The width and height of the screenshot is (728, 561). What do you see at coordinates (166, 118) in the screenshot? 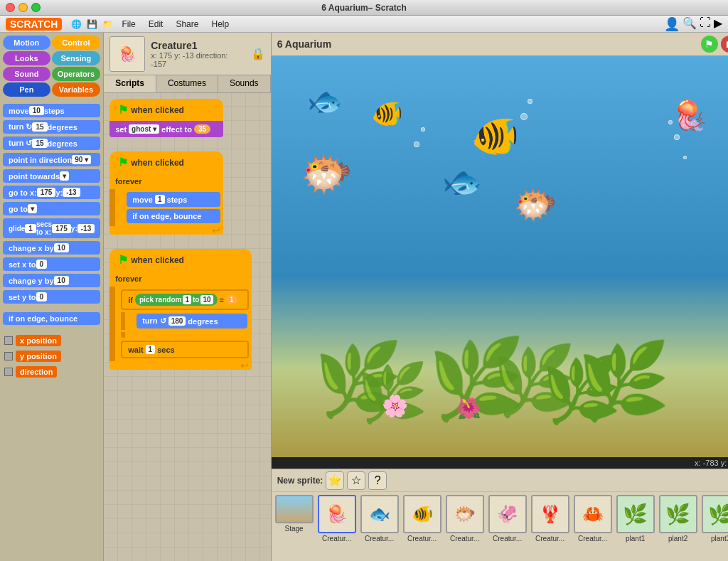
I see `script-1: ⚑ when clicked set ghost ▾ effect to 35` at bounding box center [166, 118].